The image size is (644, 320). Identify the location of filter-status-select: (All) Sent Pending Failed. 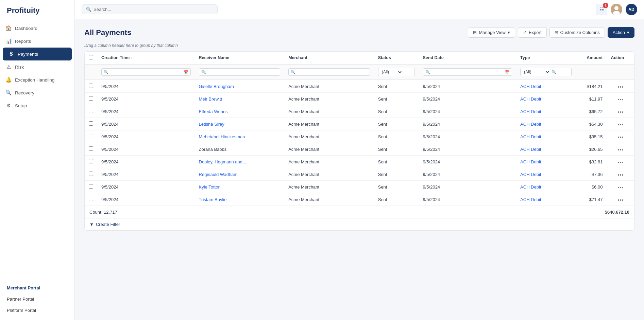
(392, 72).